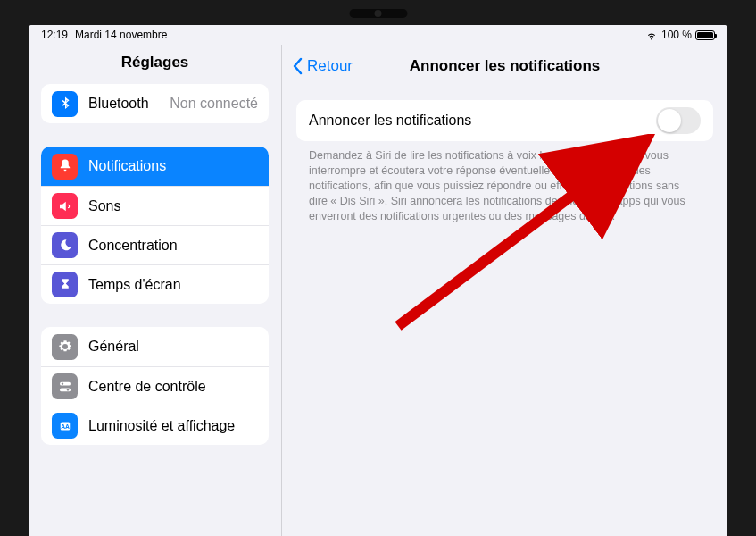 The height and width of the screenshot is (536, 756). I want to click on announce-toggle-label: Annoncer les notifications, so click(390, 121).